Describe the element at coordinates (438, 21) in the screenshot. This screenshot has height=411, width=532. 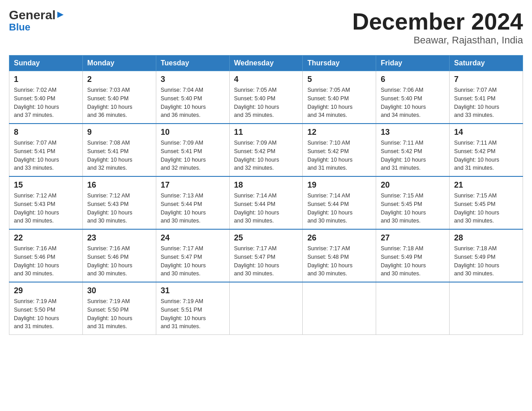
I see `month-title: December 2024` at that location.